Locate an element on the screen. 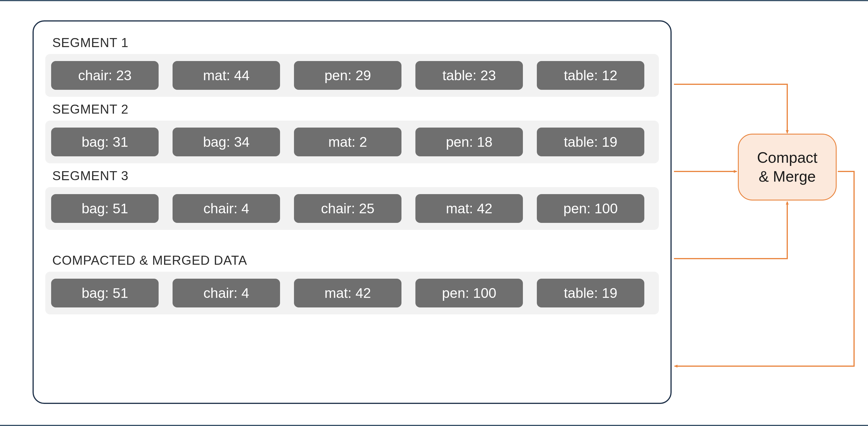 The width and height of the screenshot is (868, 426). segment-3-item-4: pen: 100 is located at coordinates (590, 208).